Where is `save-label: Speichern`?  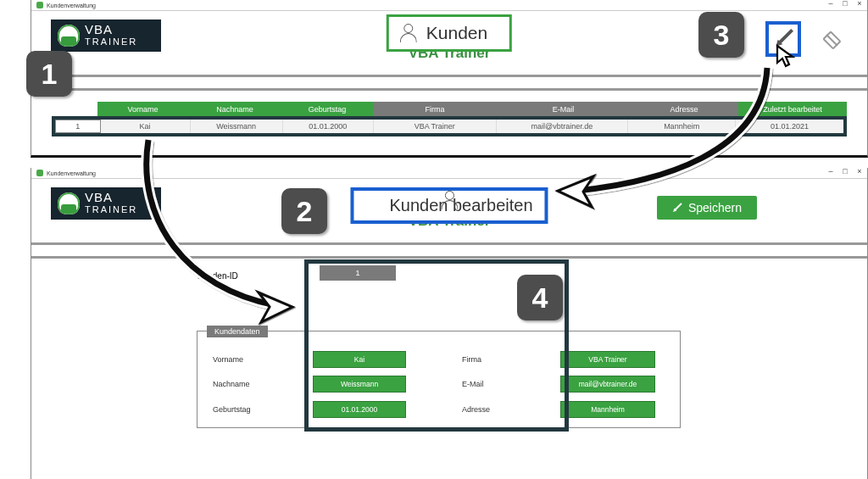
save-label: Speichern is located at coordinates (715, 208).